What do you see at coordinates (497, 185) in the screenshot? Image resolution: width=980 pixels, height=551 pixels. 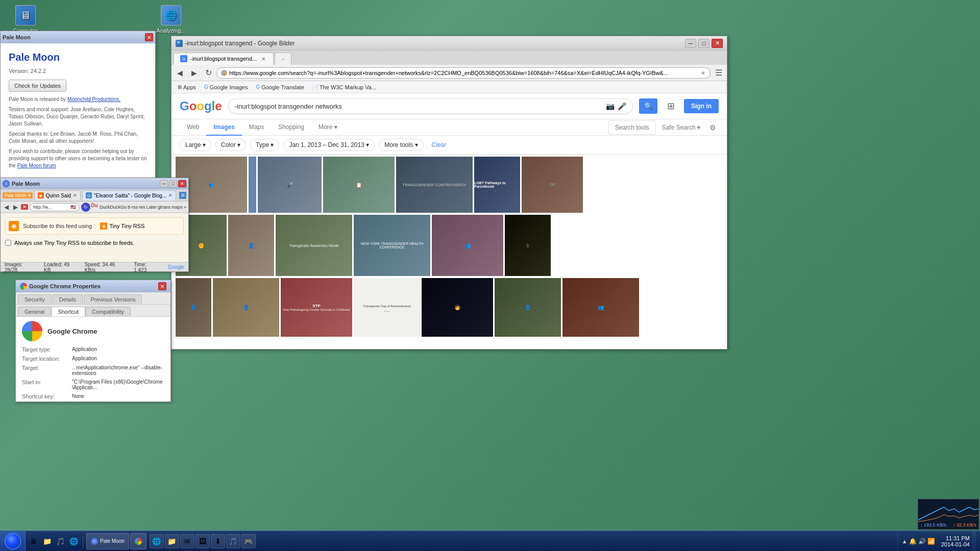 I see `image-item-5: LGBT Pathways to Parenthood` at bounding box center [497, 185].